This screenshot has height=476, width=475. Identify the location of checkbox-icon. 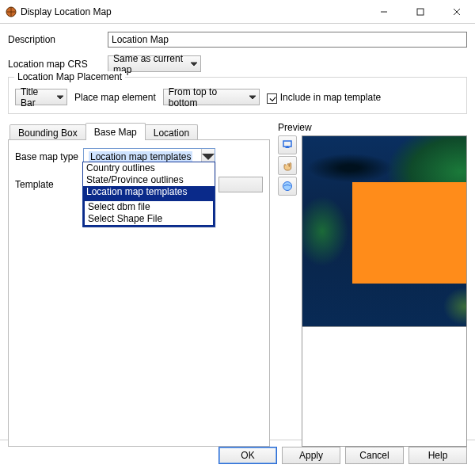
(272, 98).